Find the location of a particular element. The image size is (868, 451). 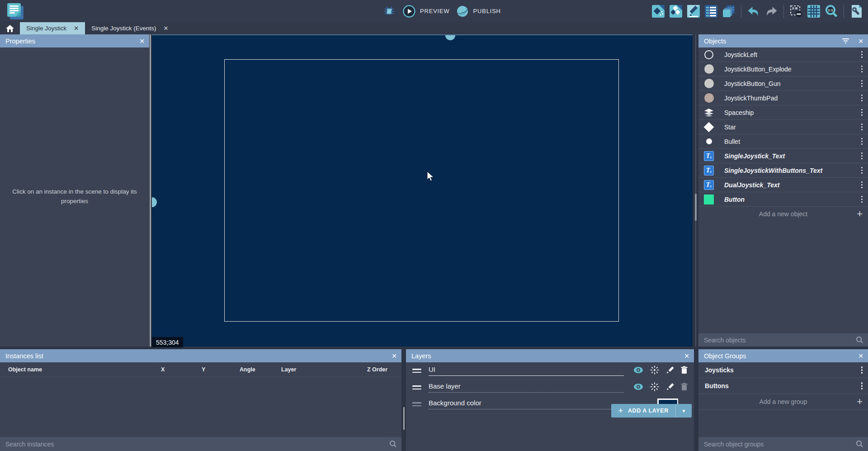

object-row: JoystickThumbPad is located at coordinates (783, 98).